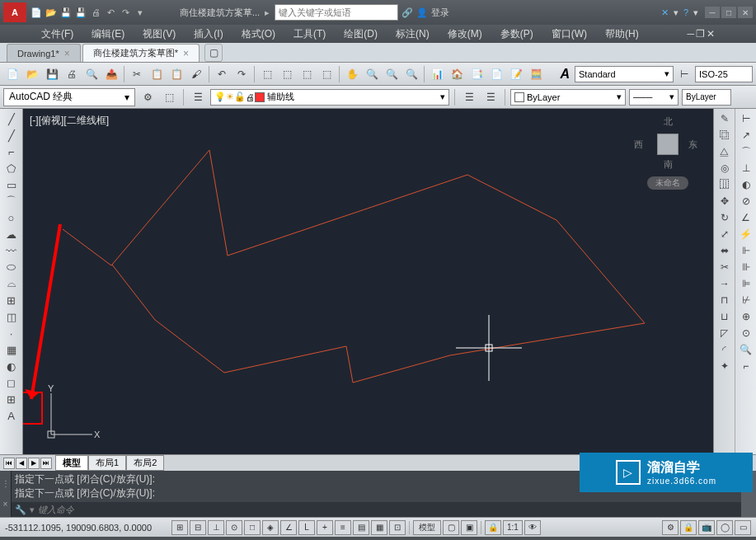 This screenshot has width=756, height=540. What do you see at coordinates (729, 12) in the screenshot?
I see `maximize-button: □` at bounding box center [729, 12].